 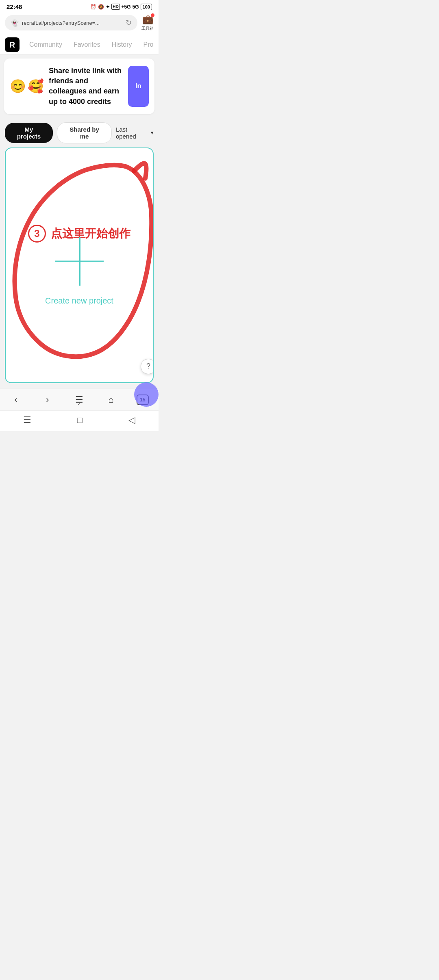 I want to click on reload-button: ↻, so click(x=128, y=23).